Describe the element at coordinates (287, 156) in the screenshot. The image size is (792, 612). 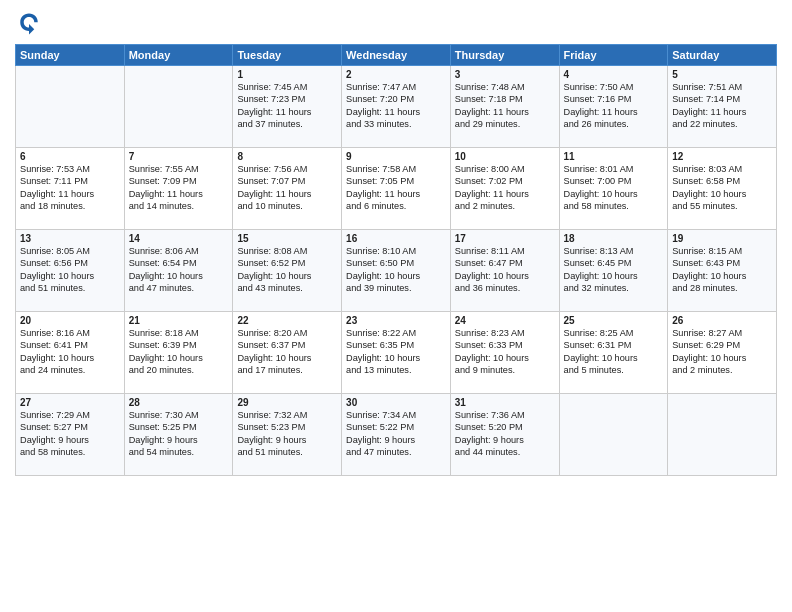
I see `day-number: 8` at that location.